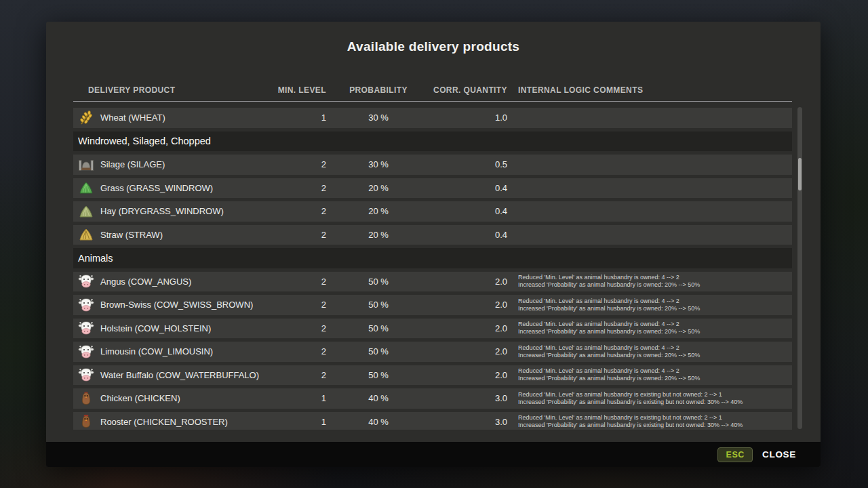  What do you see at coordinates (779, 454) in the screenshot?
I see `close-button: CLOSE` at bounding box center [779, 454].